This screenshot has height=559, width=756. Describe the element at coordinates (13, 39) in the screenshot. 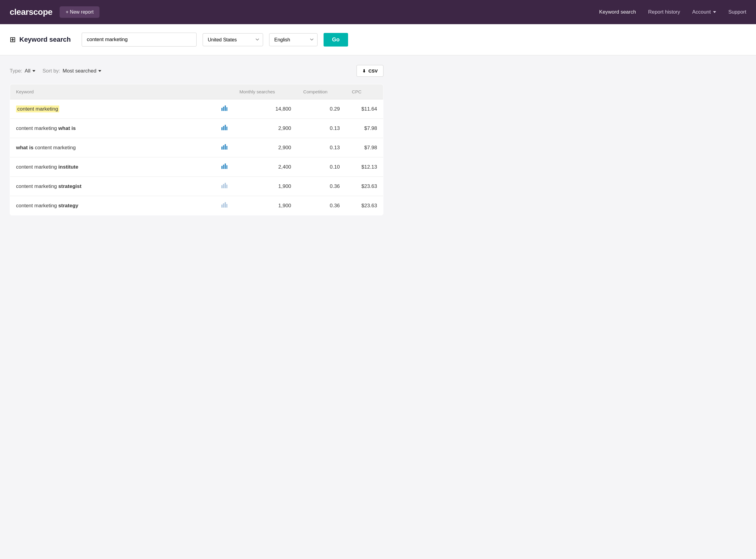

I see `keyword-search-icon: ⊞` at that location.